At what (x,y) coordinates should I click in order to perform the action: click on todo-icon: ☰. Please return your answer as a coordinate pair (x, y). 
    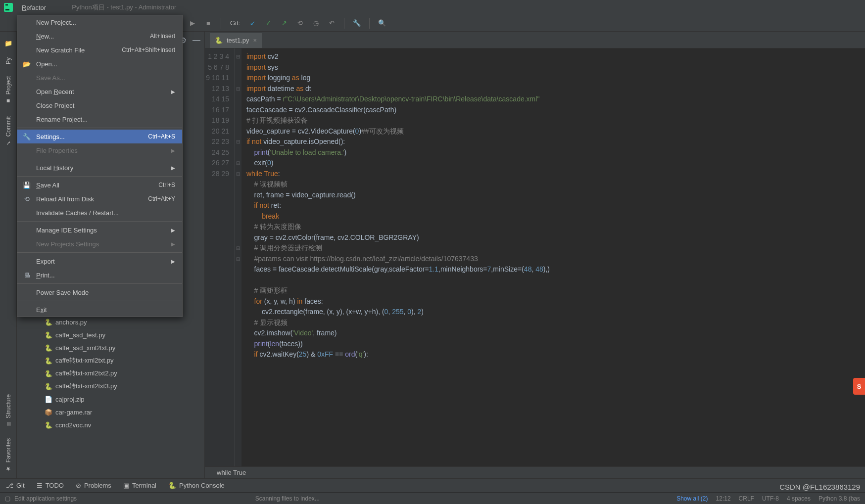
    Looking at the image, I should click on (40, 486).